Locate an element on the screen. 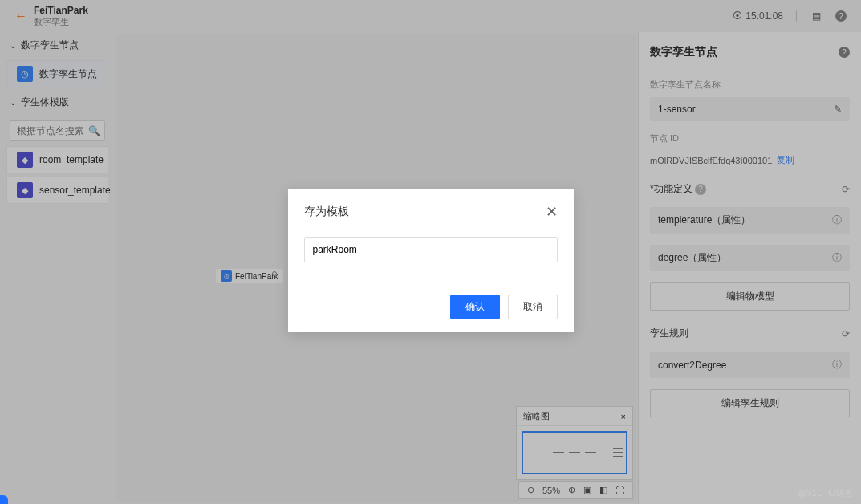  close-icon: ✕ is located at coordinates (552, 212).